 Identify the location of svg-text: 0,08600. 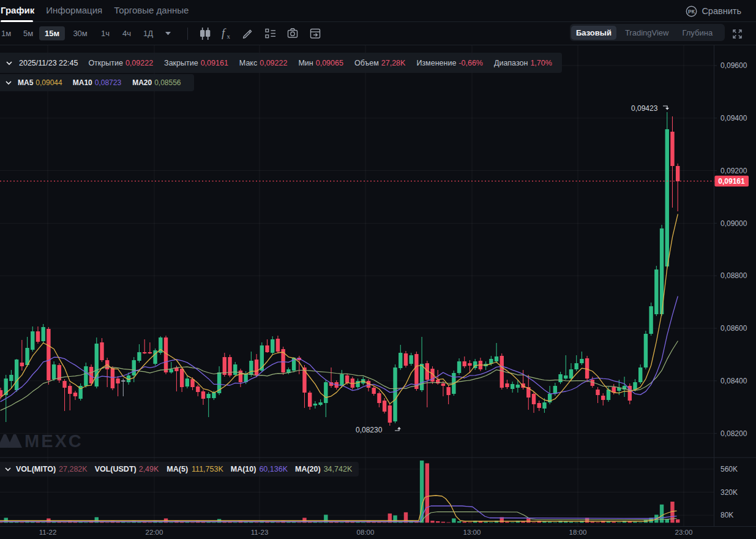
(734, 328).